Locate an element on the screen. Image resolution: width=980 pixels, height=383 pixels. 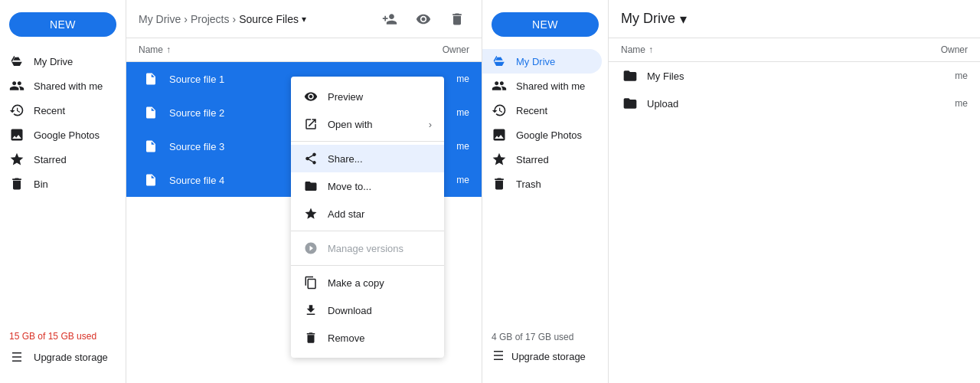
menu-item-remove: Remove is located at coordinates (368, 338).